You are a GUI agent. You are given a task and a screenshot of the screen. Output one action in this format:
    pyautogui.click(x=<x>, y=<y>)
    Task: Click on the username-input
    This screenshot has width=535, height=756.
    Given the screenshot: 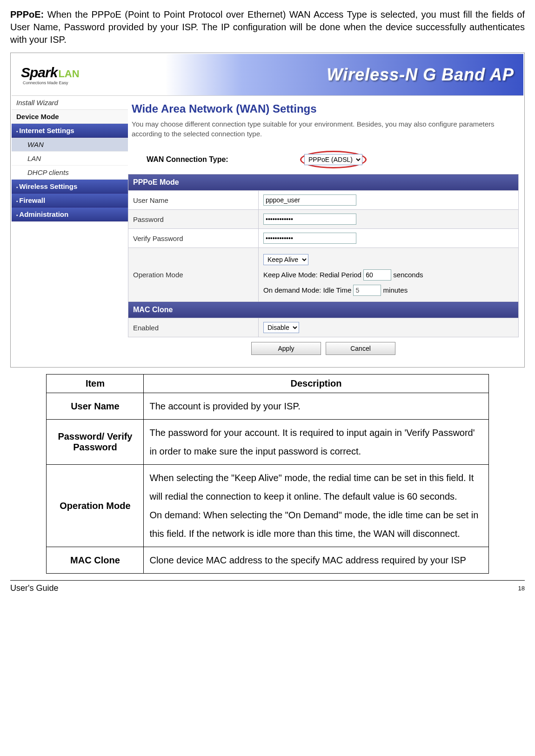 What is the action you would take?
    pyautogui.click(x=310, y=200)
    